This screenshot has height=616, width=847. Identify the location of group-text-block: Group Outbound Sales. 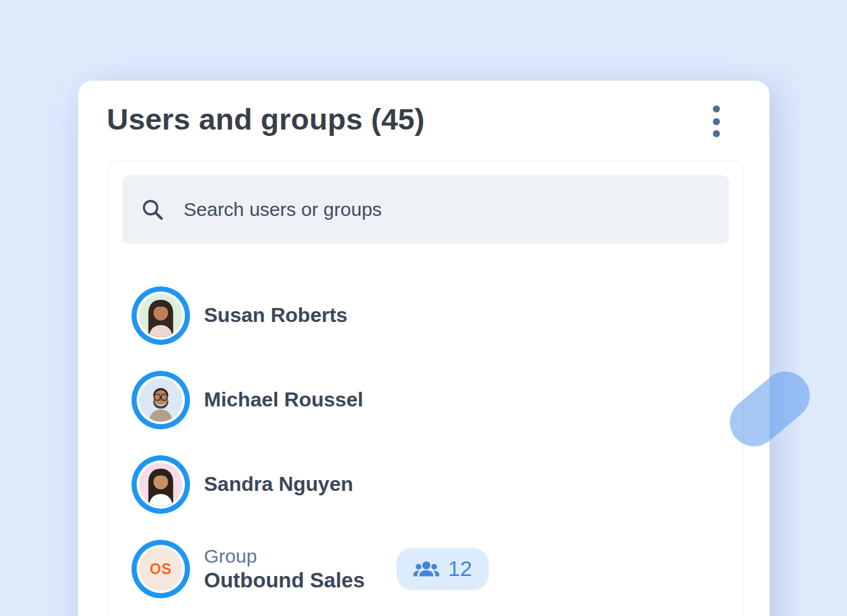
(300, 569).